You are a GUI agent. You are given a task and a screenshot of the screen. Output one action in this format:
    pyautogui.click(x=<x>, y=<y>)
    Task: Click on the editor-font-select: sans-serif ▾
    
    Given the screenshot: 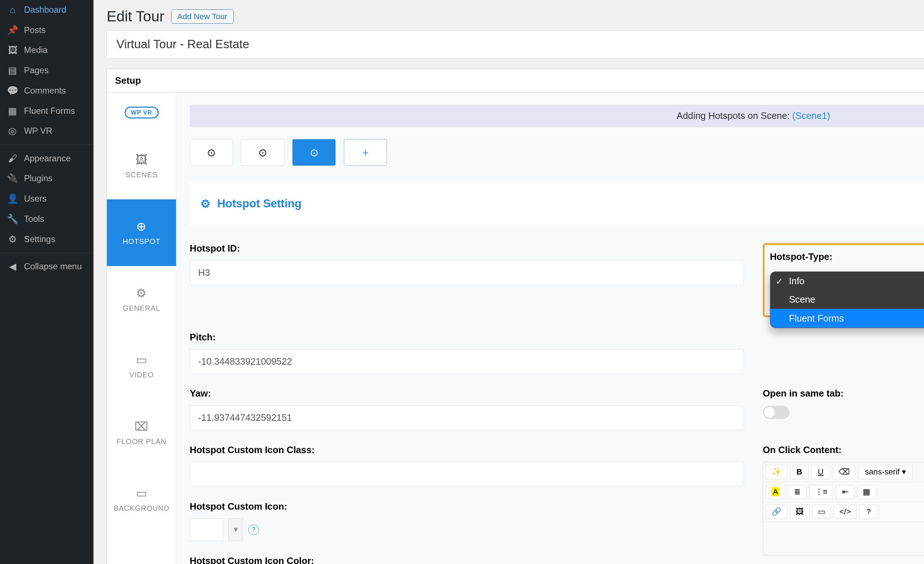 What is the action you would take?
    pyautogui.click(x=886, y=472)
    